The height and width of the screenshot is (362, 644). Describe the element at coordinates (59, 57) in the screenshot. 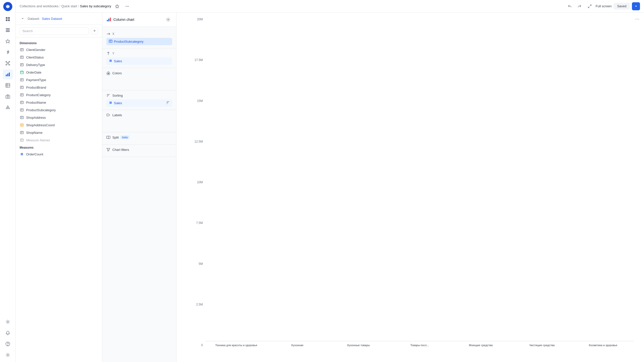

I see `field-ClientStatus: ClientStatus` at that location.